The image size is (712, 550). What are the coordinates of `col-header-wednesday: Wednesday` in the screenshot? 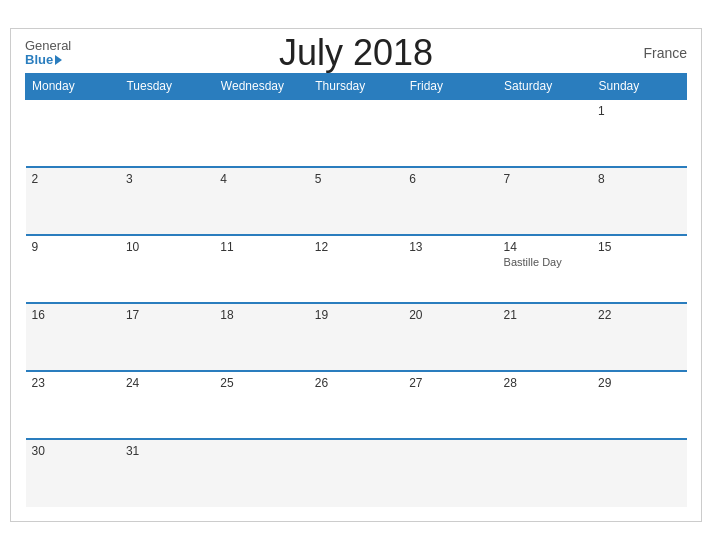 It's located at (261, 87).